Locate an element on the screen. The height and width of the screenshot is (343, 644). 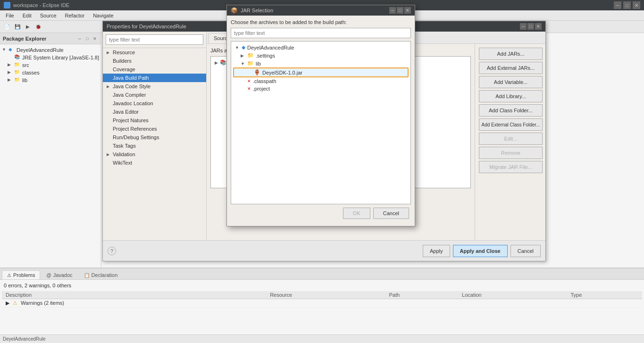
cancel-button: Cancel is located at coordinates (526, 251).